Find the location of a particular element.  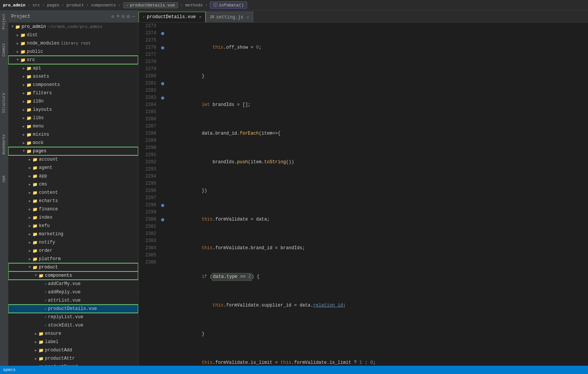

components-src-folder-icon: 📁 is located at coordinates (29, 85).